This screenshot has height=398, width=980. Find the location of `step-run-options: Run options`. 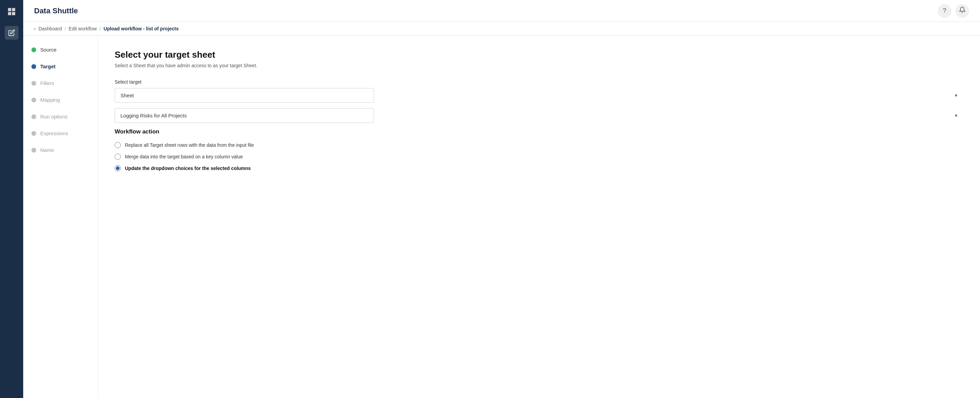

step-run-options: Run options is located at coordinates (61, 116).